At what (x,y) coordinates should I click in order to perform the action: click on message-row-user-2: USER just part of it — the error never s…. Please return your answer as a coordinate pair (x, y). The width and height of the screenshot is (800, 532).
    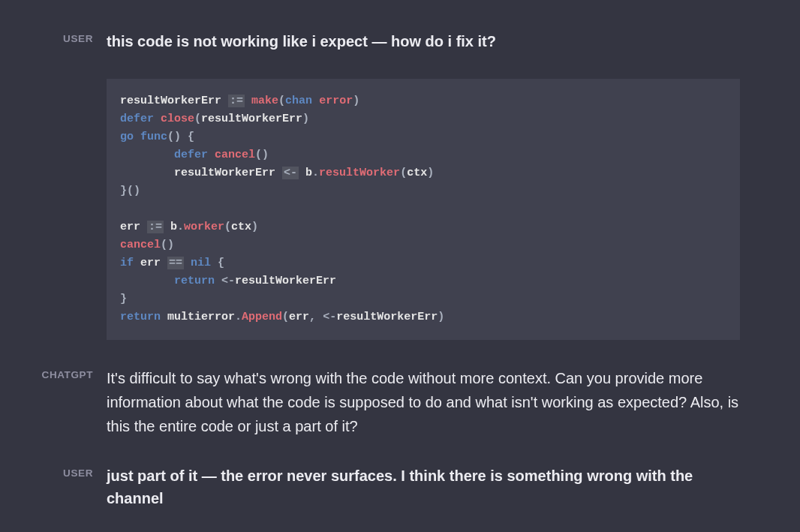
    Looking at the image, I should click on (400, 487).